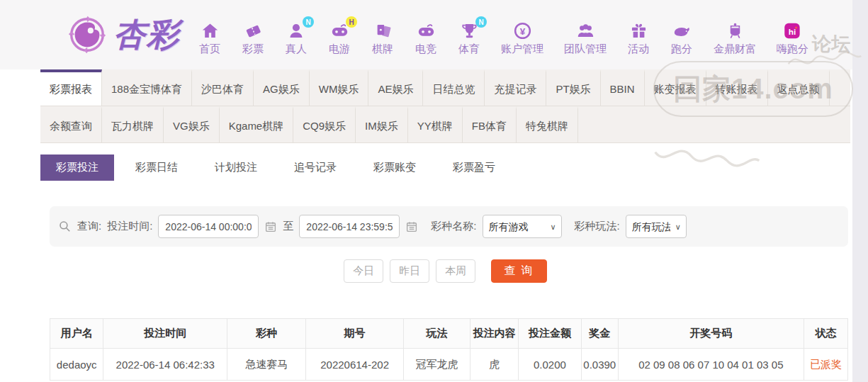 The width and height of the screenshot is (868, 382). What do you see at coordinates (236, 167) in the screenshot?
I see `subtab-item: 计划投注` at bounding box center [236, 167].